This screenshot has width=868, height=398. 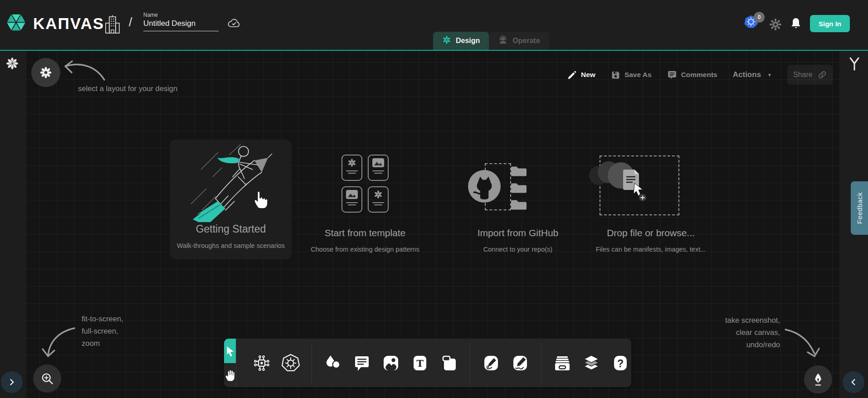 I want to click on zoom-hint-text: fit-to-screen, full-screen, zoom, so click(x=102, y=331).